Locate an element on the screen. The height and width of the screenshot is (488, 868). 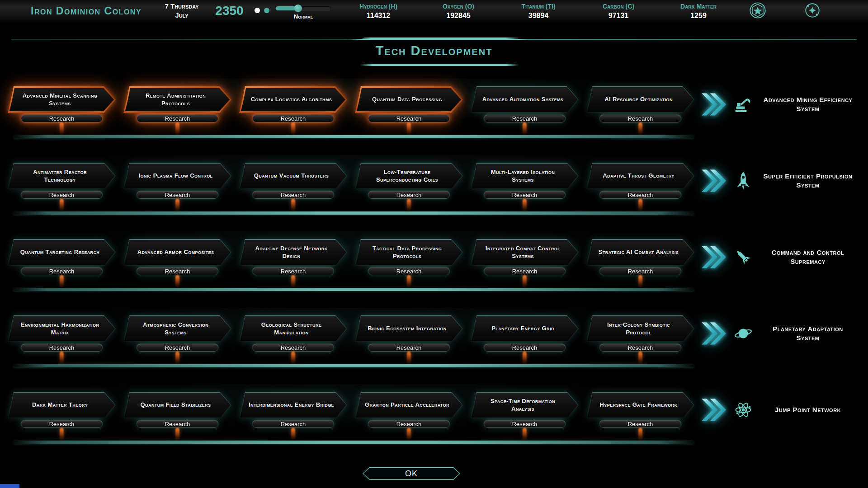
tech-card: Space-Time Deformation AnalysisResearch is located at coordinates (524, 410).